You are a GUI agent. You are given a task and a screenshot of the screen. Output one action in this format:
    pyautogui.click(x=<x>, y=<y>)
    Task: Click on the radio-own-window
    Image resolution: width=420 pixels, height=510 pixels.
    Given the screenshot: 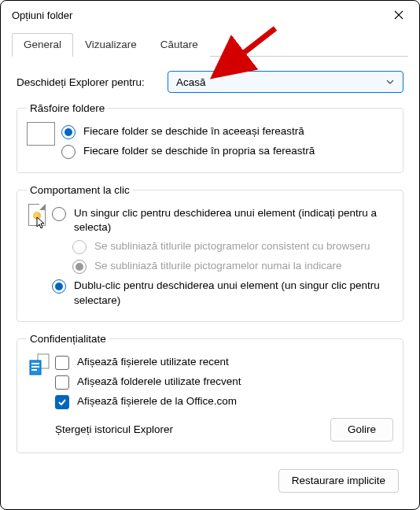 What is the action you would take?
    pyautogui.click(x=68, y=152)
    